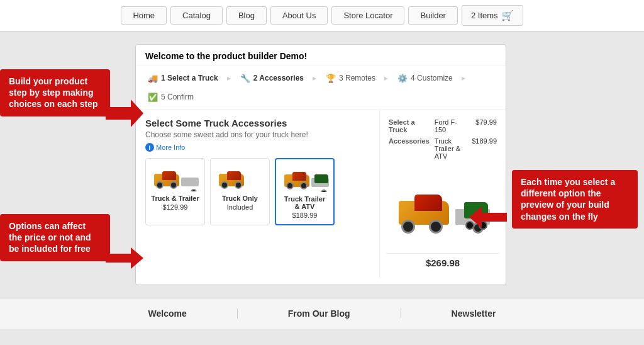  Describe the element at coordinates (484, 126) in the screenshot. I see `summary-price-truck: $79.99` at that location.